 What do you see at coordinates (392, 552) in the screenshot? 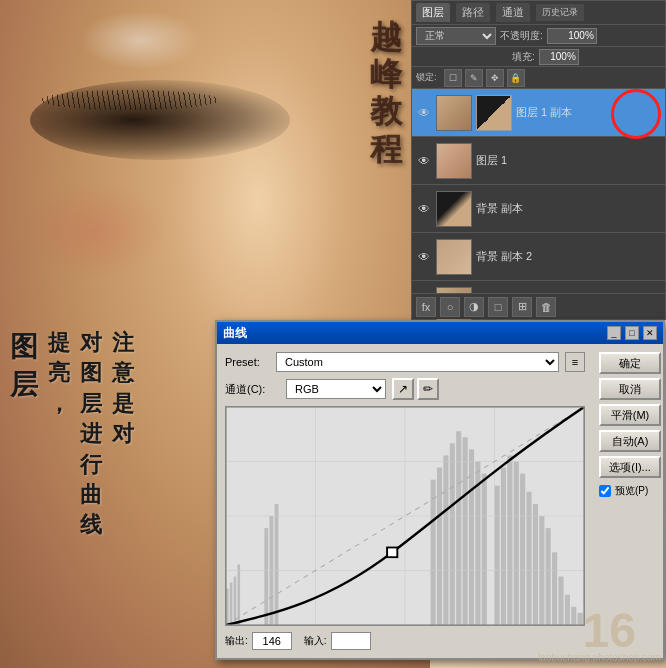
I see `curve-control-point` at bounding box center [392, 552].